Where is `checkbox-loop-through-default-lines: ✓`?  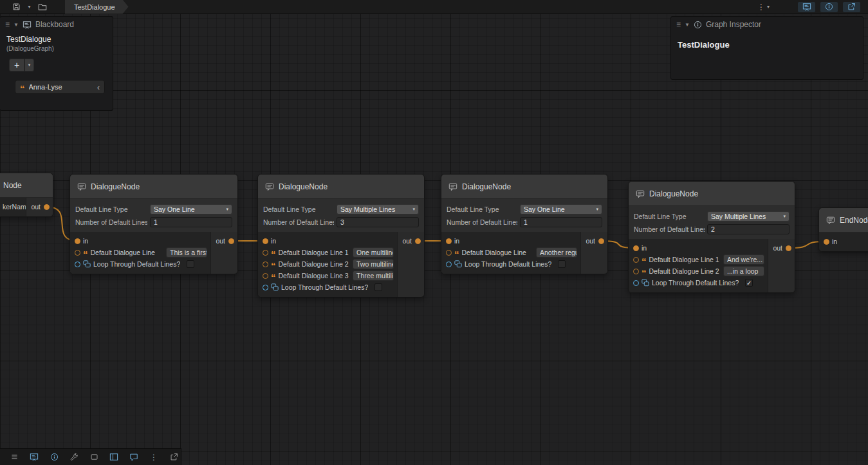
checkbox-loop-through-default-lines: ✓ is located at coordinates (749, 283).